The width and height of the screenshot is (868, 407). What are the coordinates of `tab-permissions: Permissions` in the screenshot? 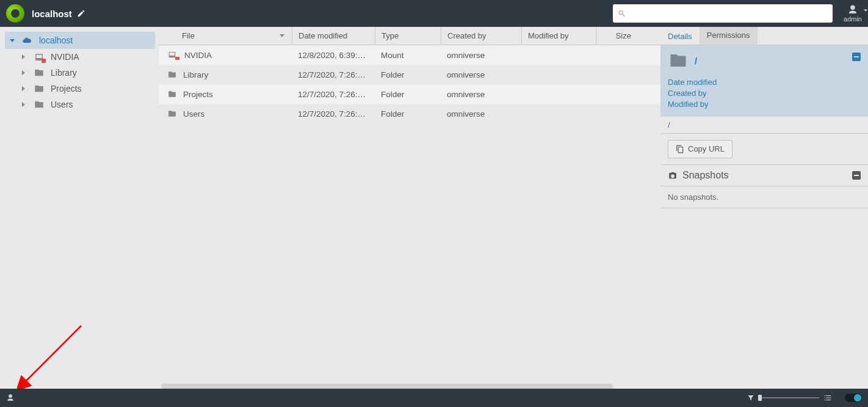 It's located at (729, 35).